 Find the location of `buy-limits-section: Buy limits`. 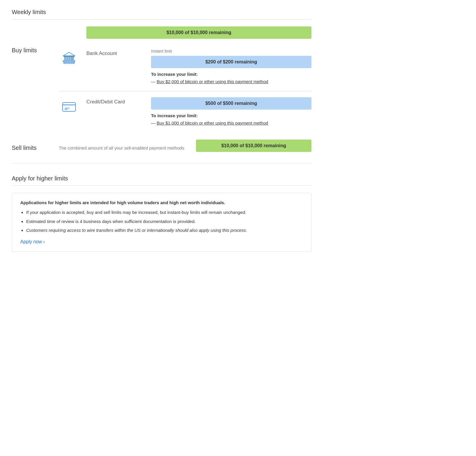

buy-limits-section: Buy limits is located at coordinates (162, 88).